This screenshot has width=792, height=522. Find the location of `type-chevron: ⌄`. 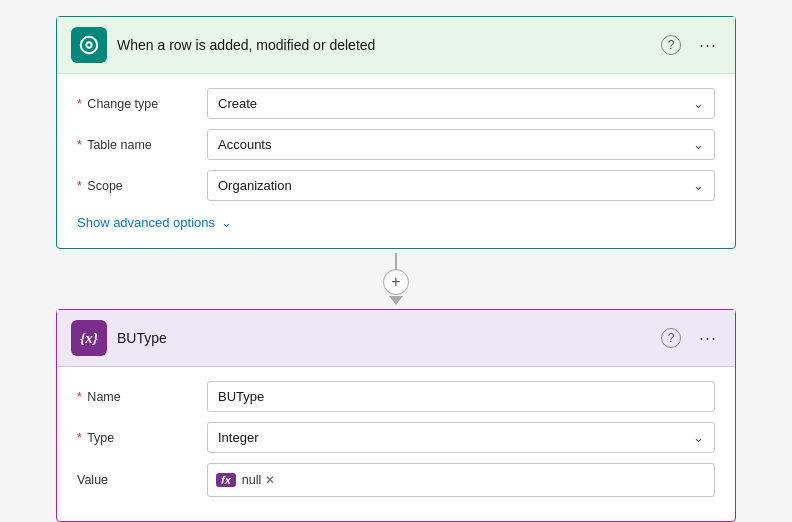

type-chevron: ⌄ is located at coordinates (698, 438).